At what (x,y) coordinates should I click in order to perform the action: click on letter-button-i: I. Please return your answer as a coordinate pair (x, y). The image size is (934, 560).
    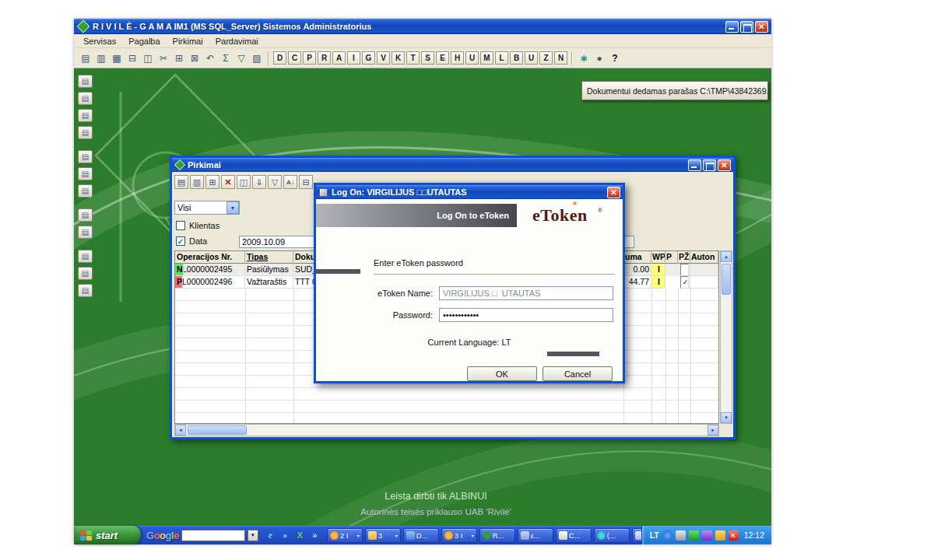
    Looking at the image, I should click on (353, 58).